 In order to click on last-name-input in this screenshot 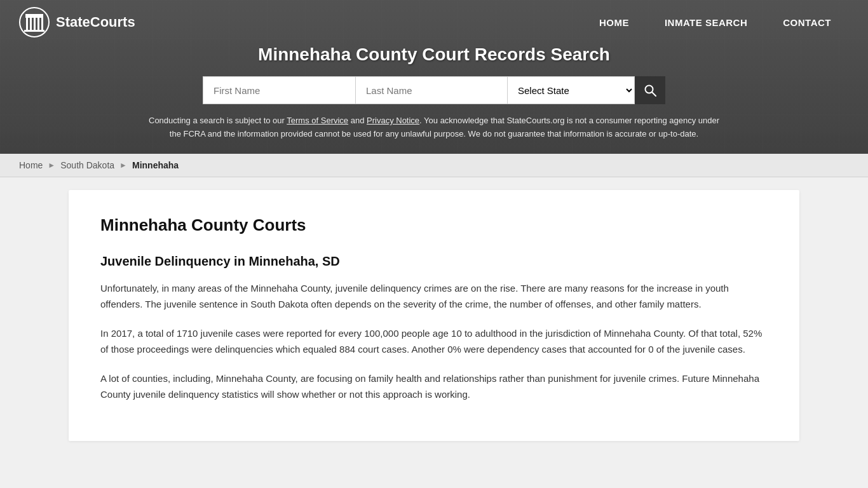, I will do `click(431, 90)`.